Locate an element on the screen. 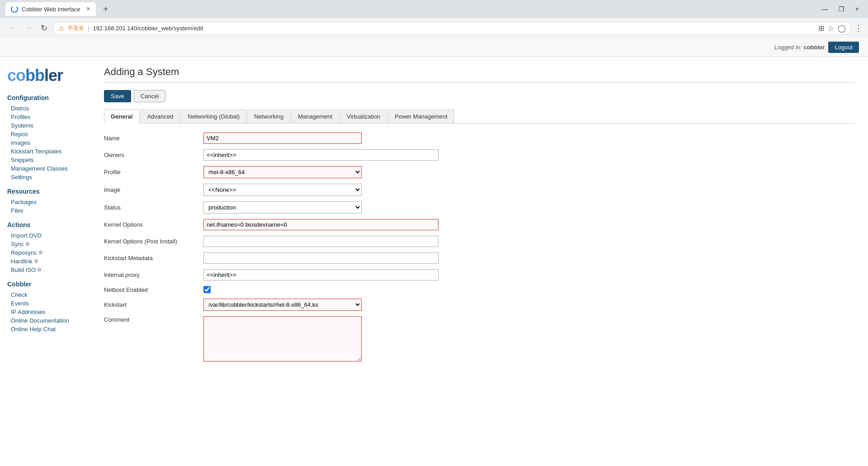 The image size is (868, 466). status-label: Status is located at coordinates (154, 207).